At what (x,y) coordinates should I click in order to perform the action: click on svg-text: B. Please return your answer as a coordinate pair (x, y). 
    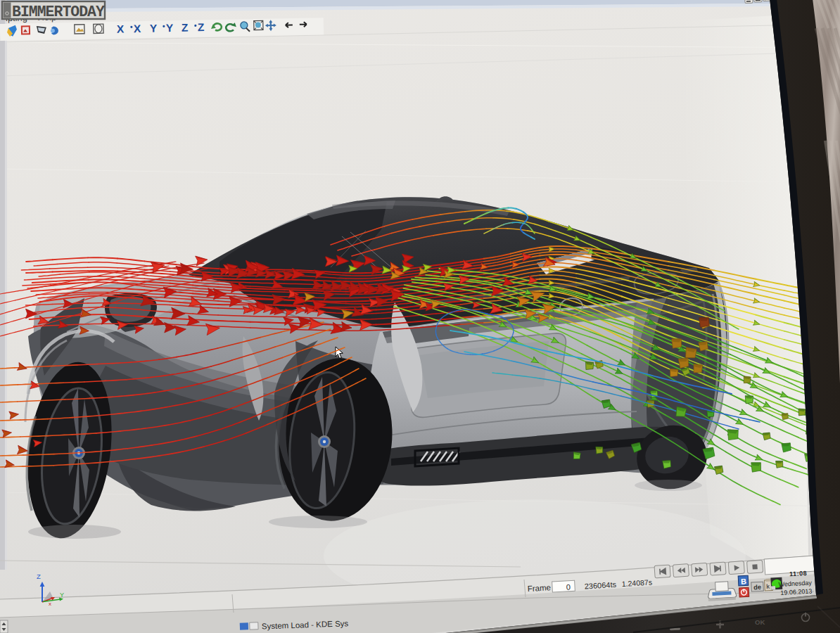
    Looking at the image, I should click on (744, 581).